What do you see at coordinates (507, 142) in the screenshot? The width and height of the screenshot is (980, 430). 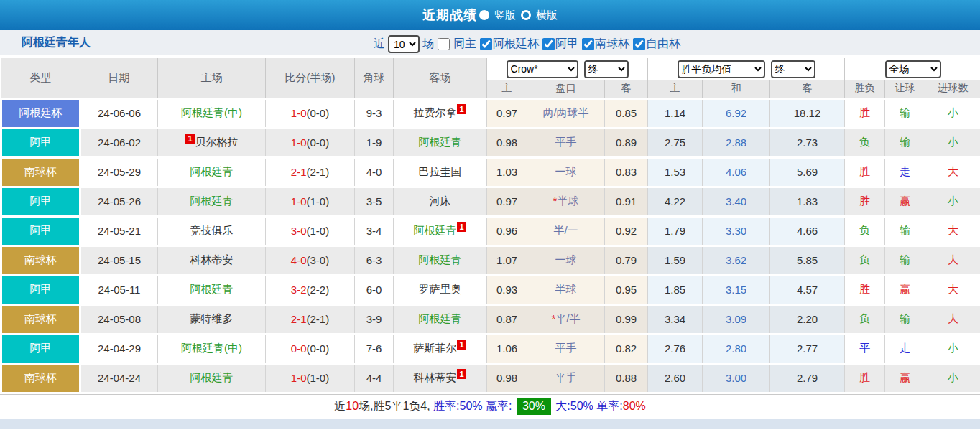 I see `odds-home: 0.98` at bounding box center [507, 142].